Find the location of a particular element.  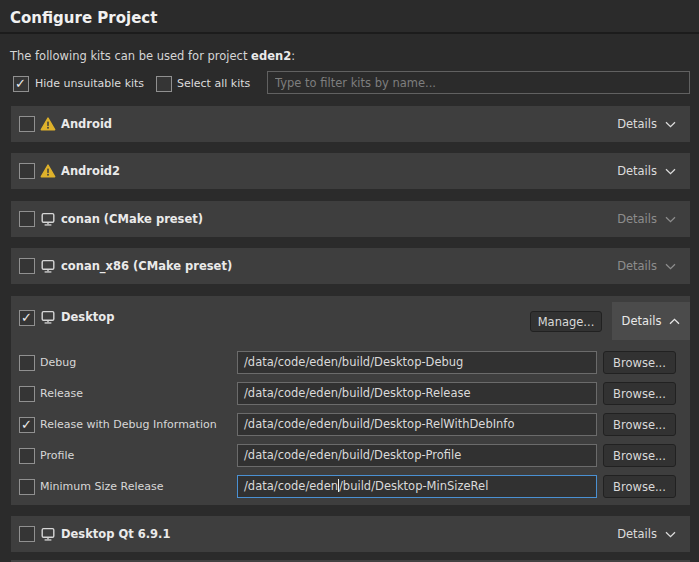

browse-button-minsizerel: Browse... is located at coordinates (640, 486).